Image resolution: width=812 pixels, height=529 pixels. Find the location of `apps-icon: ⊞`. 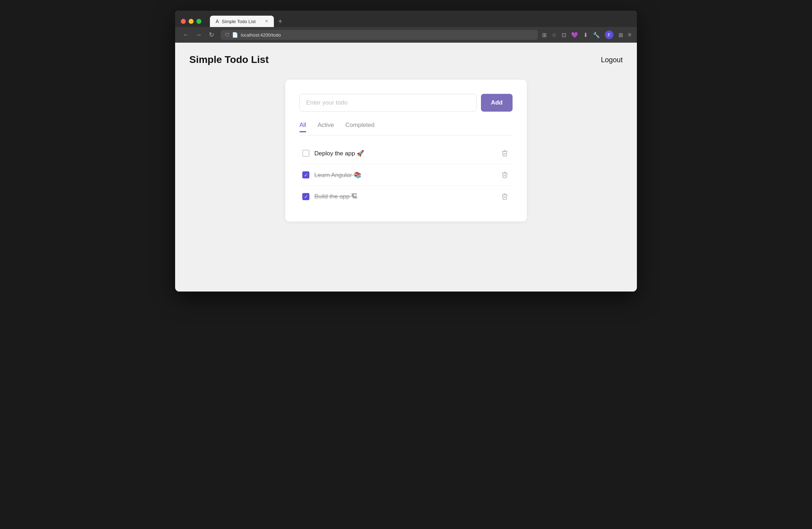

apps-icon: ⊞ is located at coordinates (621, 35).